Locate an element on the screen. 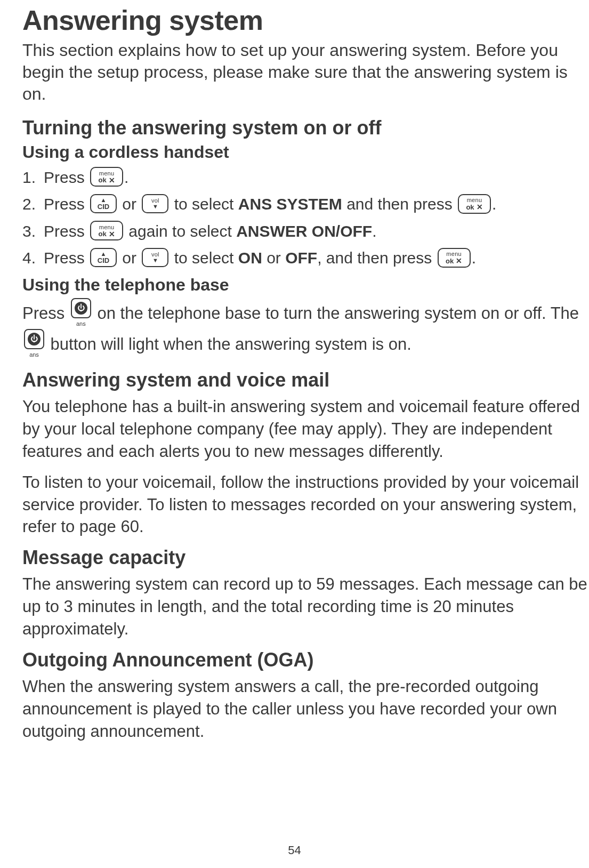 This screenshot has width=589, height=868. oga-paragraph: When the answering system answers a call… is located at coordinates (306, 709).